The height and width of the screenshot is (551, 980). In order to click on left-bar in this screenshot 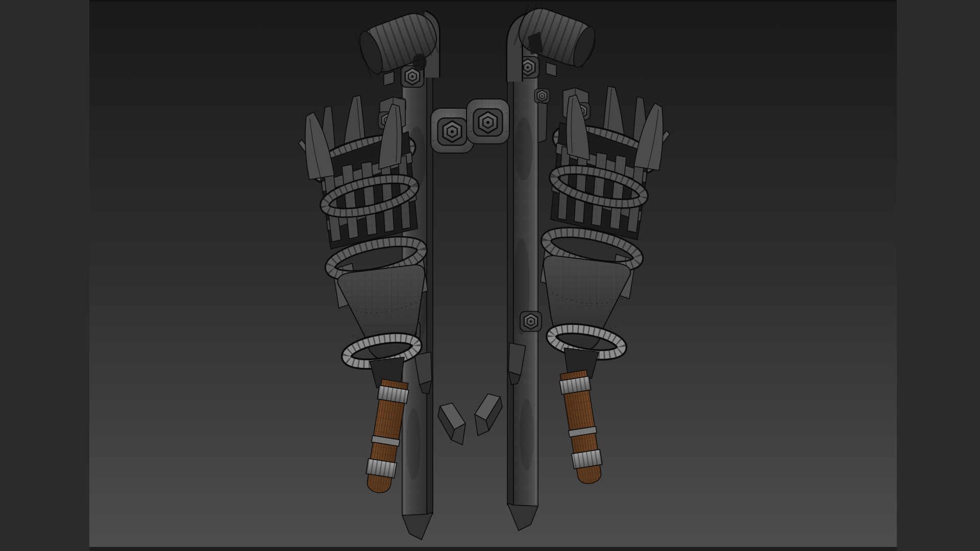, I will do `click(45, 276)`.